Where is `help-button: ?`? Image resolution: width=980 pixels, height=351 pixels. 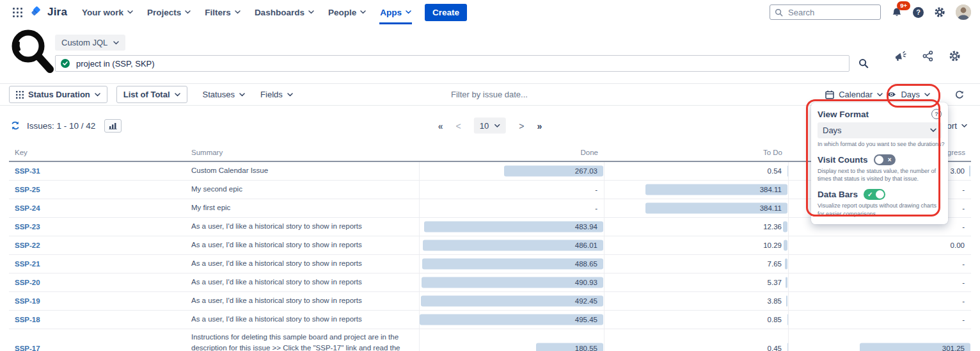 help-button: ? is located at coordinates (919, 13).